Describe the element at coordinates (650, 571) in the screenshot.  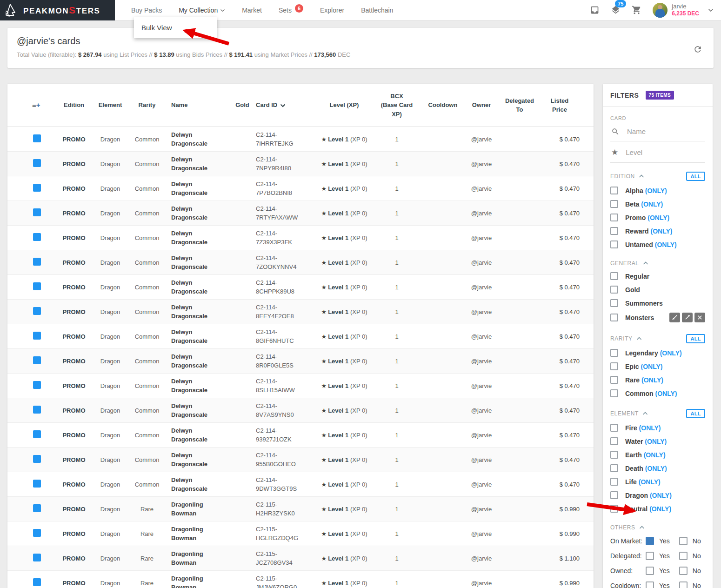
I see `owned-yes-checkbox` at that location.